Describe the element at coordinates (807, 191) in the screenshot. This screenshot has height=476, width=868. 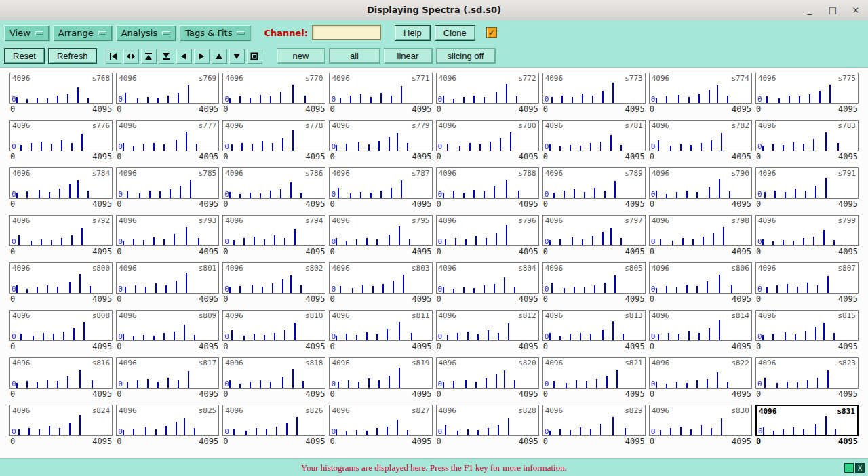
I see `spectrum-tile: 4096 s791 0 0 4095` at that location.